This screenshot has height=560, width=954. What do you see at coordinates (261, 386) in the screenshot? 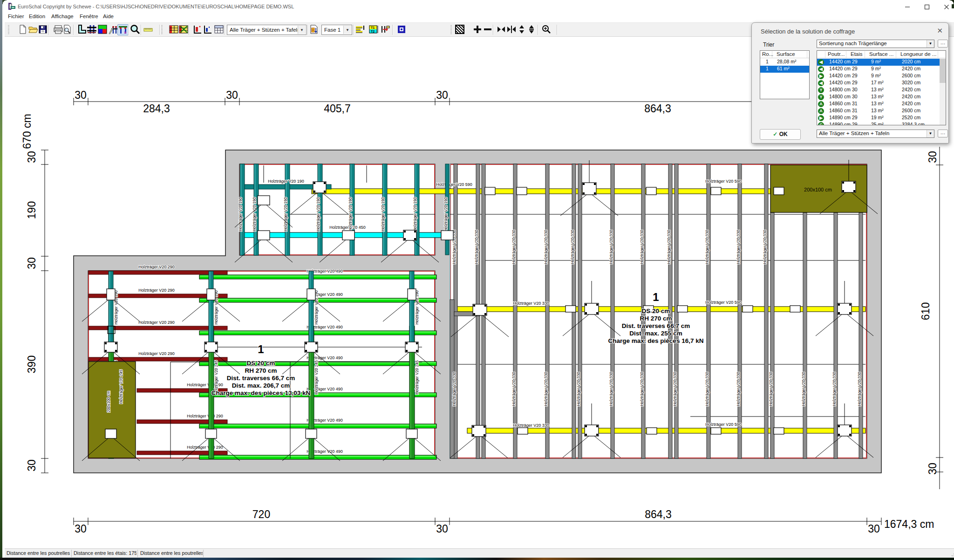
I see `svg-text: Dist. max. 206,7 cm` at bounding box center [261, 386].